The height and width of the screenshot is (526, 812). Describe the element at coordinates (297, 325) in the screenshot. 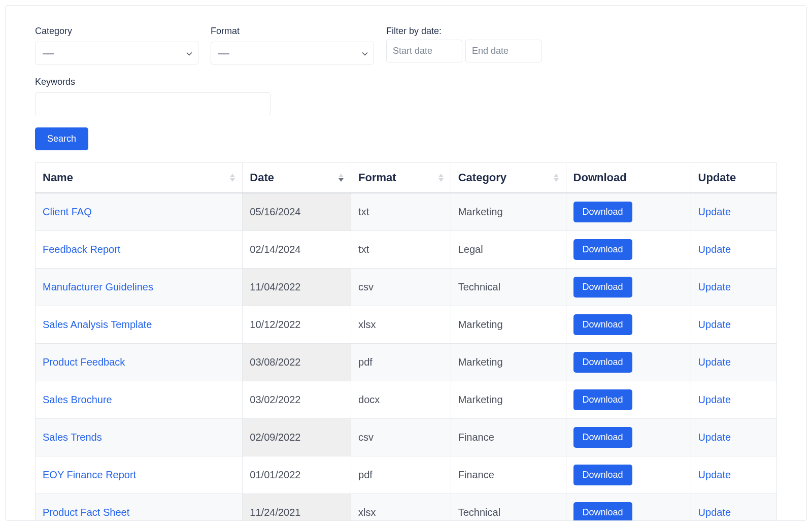

I see `document-date: 10/12/2022` at that location.